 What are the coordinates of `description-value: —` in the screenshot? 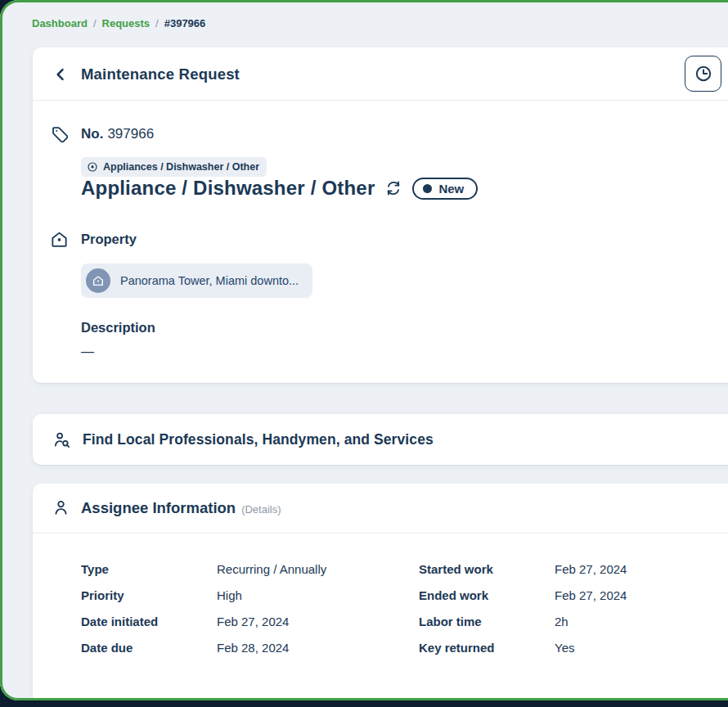 It's located at (88, 352).